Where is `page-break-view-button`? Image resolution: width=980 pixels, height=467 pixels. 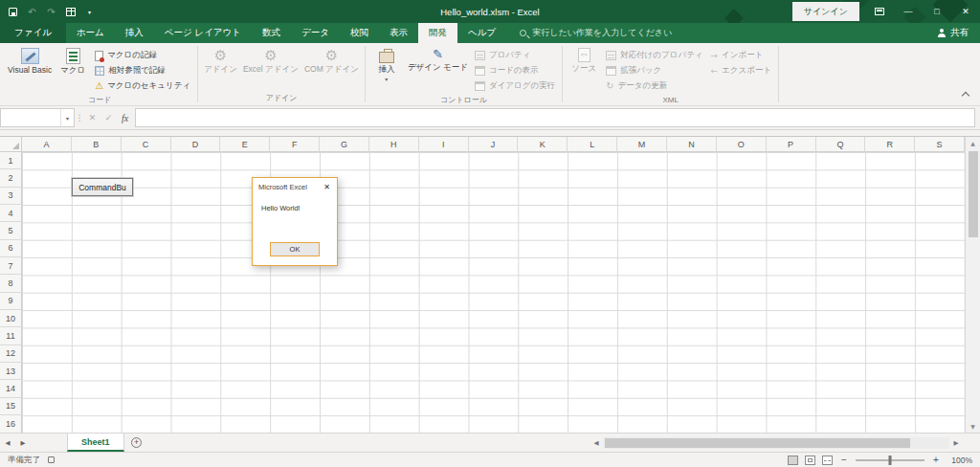 page-break-view-button is located at coordinates (827, 460).